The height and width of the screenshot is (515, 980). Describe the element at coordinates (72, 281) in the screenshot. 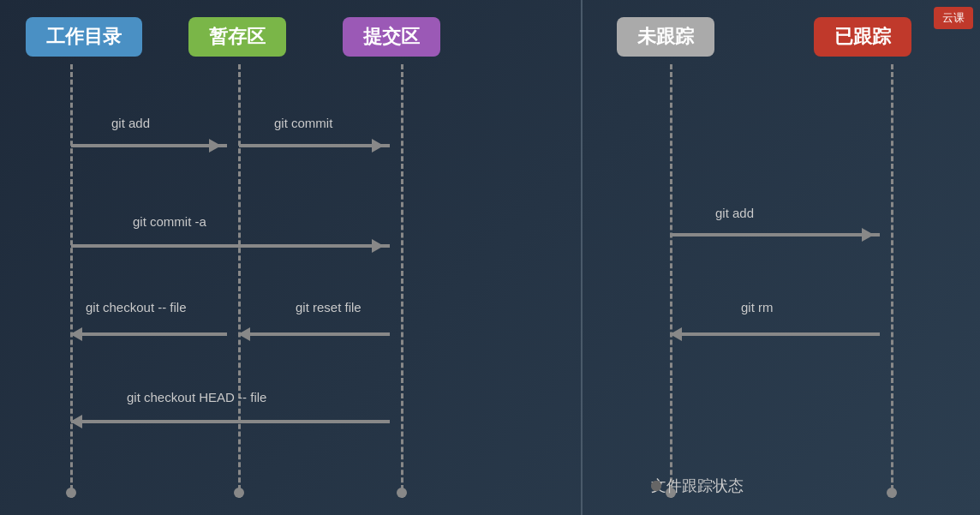

I see `working-dashed-line` at that location.